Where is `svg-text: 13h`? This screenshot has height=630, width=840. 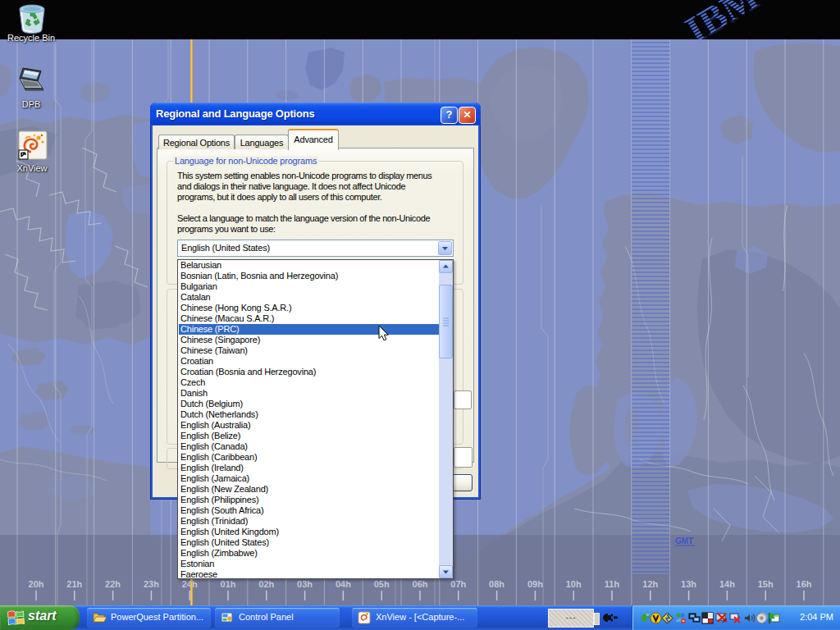
svg-text: 13h is located at coordinates (689, 584).